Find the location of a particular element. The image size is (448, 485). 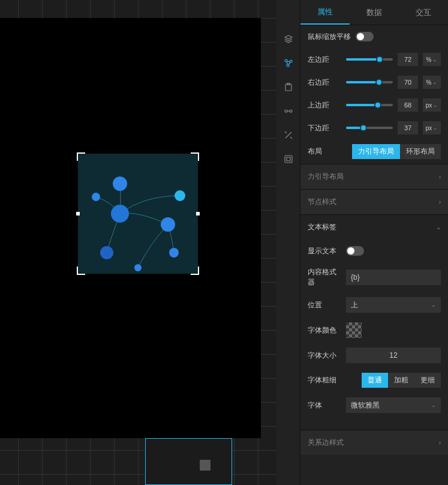

row-font-color: 字体颜色 is located at coordinates (374, 330).